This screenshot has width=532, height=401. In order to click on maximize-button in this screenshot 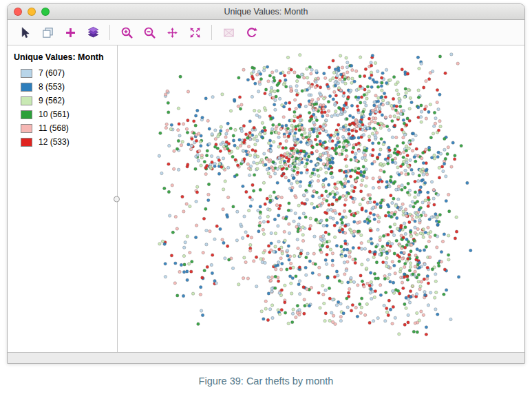, I will do `click(45, 12)`.